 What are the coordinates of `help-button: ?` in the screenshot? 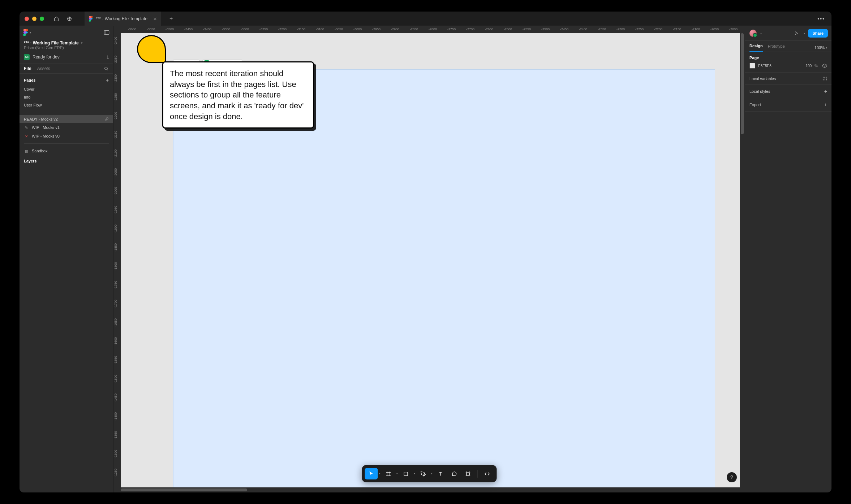 It's located at (732, 477).